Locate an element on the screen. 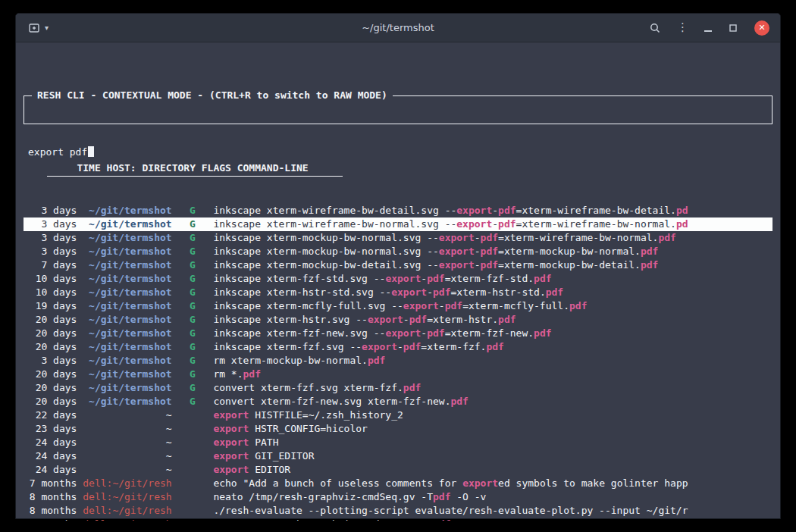 The height and width of the screenshot is (532, 796). row-time: 7 months is located at coordinates (50, 483).